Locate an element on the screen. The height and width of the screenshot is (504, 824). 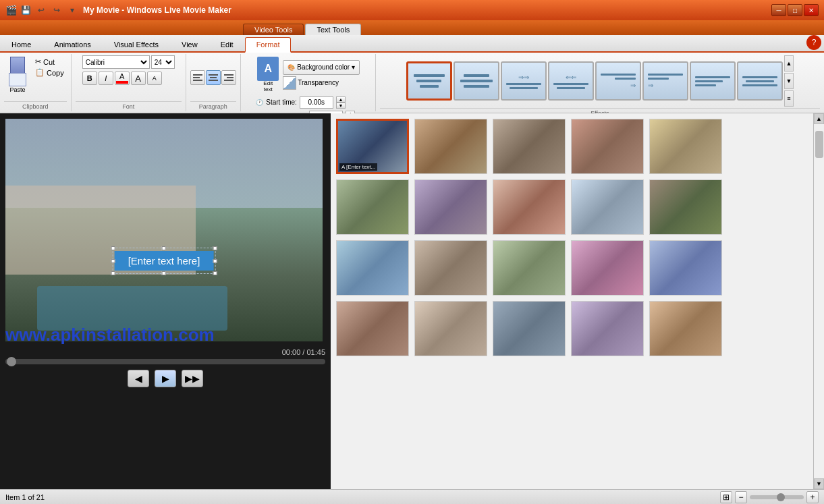
prev-frame-button: ◀ is located at coordinates (138, 379).